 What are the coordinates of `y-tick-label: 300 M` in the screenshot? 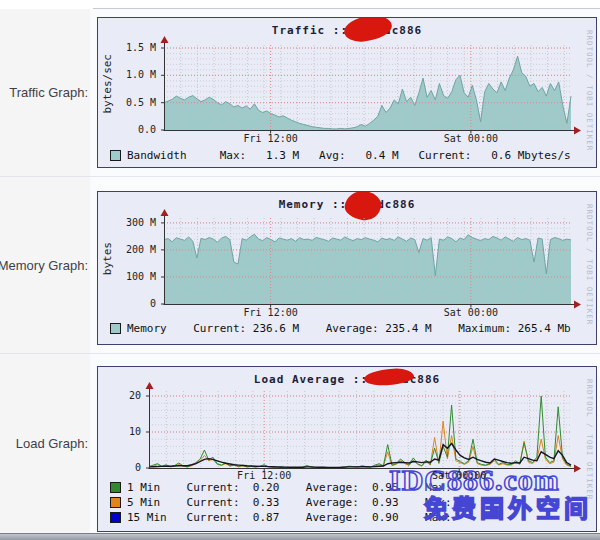 It's located at (127, 222).